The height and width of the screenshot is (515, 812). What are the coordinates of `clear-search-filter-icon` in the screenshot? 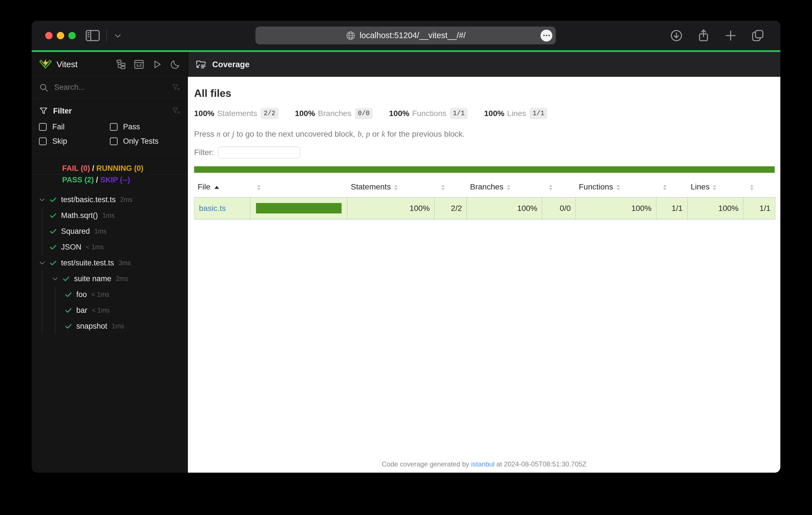 It's located at (176, 88).